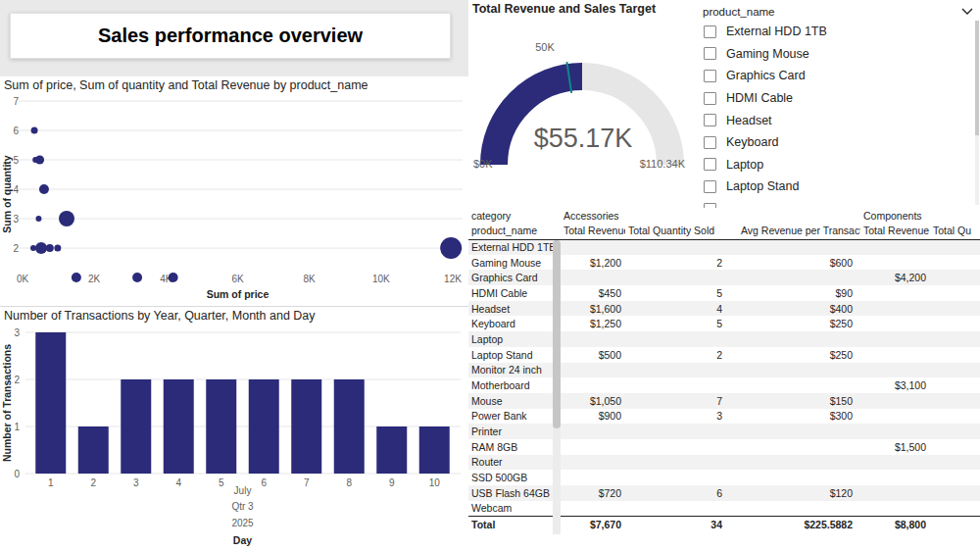 This screenshot has width=980, height=551. Describe the element at coordinates (511, 431) in the screenshot. I see `row-header: Printer` at that location.